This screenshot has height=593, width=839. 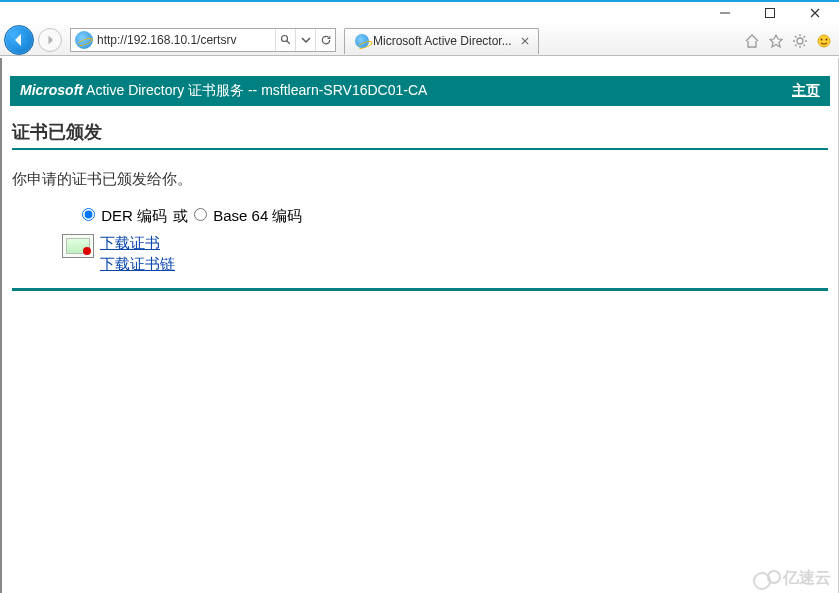 What do you see at coordinates (420, 135) in the screenshot?
I see `page-heading: 证书已颁发` at bounding box center [420, 135].